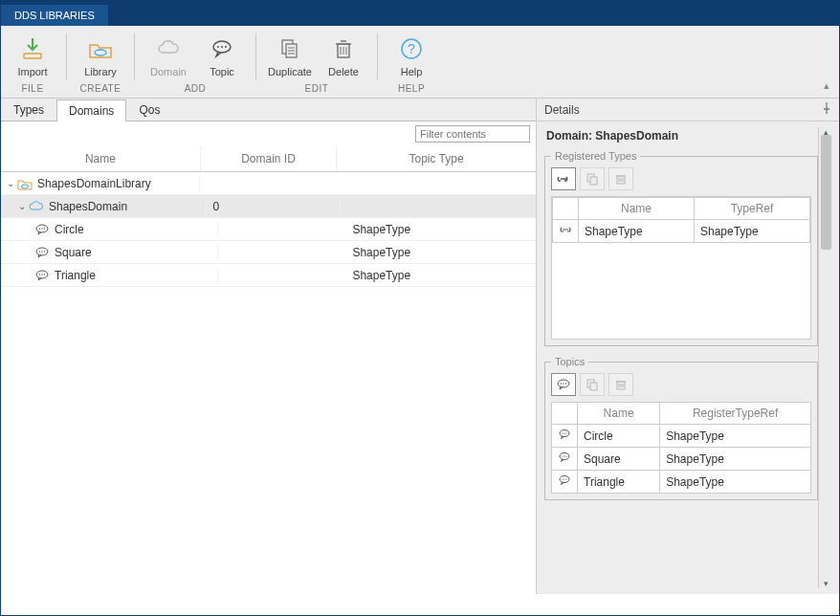  I want to click on ribbon-group-edit: Duplicate Delete EDIT, so click(317, 63).